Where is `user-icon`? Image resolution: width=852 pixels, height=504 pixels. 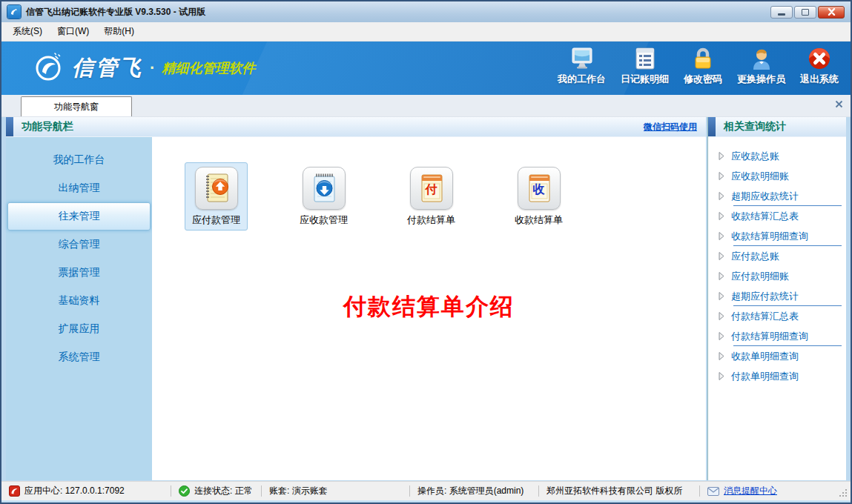 user-icon is located at coordinates (762, 58).